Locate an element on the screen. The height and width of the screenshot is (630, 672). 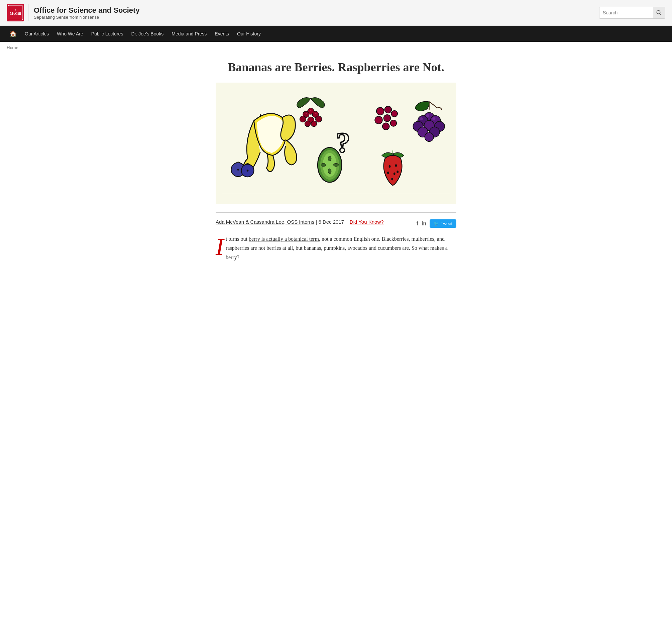
breadcrumb: Home is located at coordinates (336, 48).